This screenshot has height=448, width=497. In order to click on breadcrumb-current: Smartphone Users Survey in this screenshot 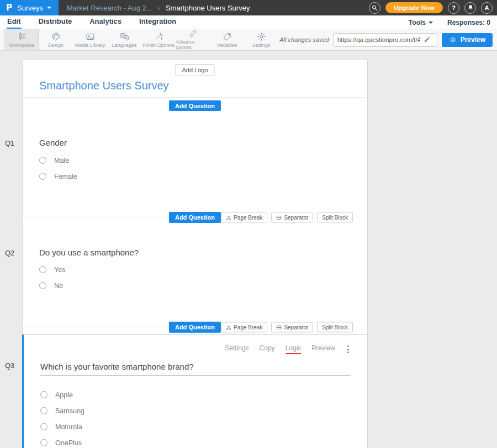, I will do `click(208, 8)`.